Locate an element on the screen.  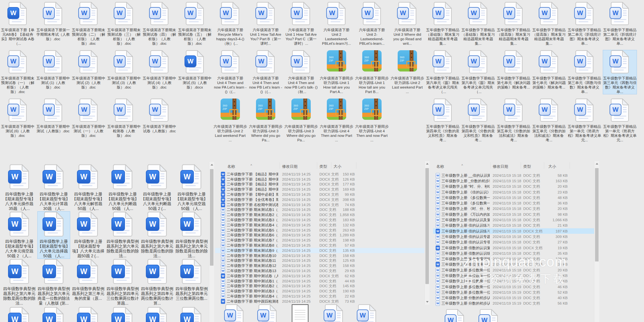
file-icon-cell: W六年级英语下册 Unit 4 Then and now PB Let's ta… is located at coordinates (301, 72).